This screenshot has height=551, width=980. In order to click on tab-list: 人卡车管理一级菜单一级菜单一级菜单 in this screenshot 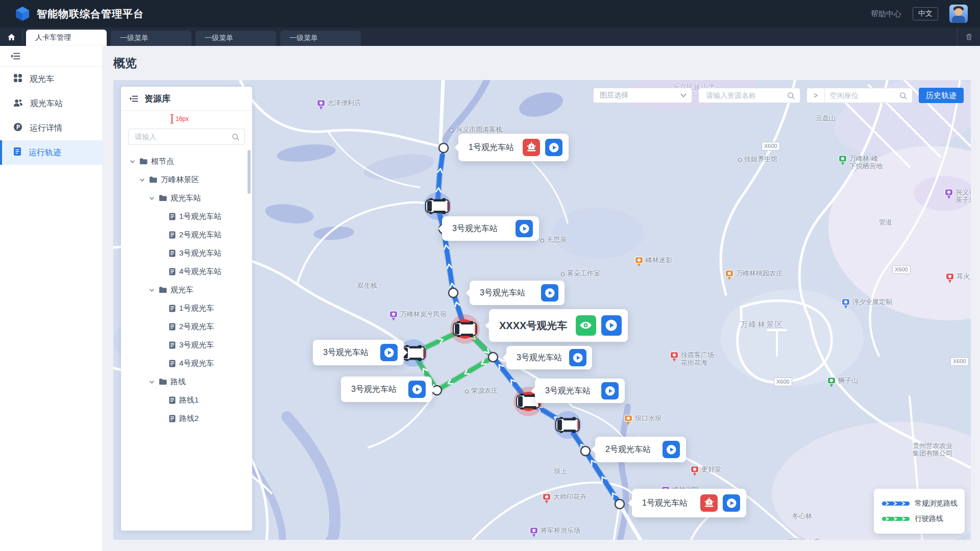, I will do `click(193, 37)`.